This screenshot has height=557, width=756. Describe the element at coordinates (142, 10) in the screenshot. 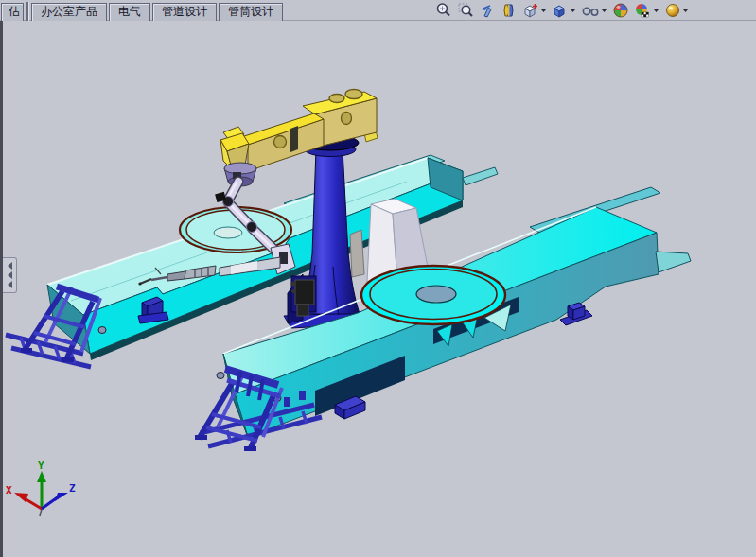

I see `command-tabs: 估 办公室产品 电气 管道设计 管筒设计` at that location.